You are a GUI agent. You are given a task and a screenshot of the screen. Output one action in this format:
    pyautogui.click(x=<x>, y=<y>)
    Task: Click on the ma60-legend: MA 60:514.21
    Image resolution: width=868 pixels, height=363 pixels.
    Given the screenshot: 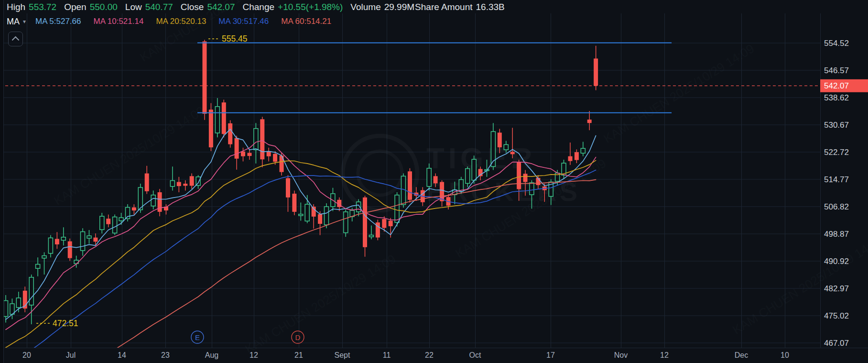 What is the action you would take?
    pyautogui.click(x=306, y=22)
    